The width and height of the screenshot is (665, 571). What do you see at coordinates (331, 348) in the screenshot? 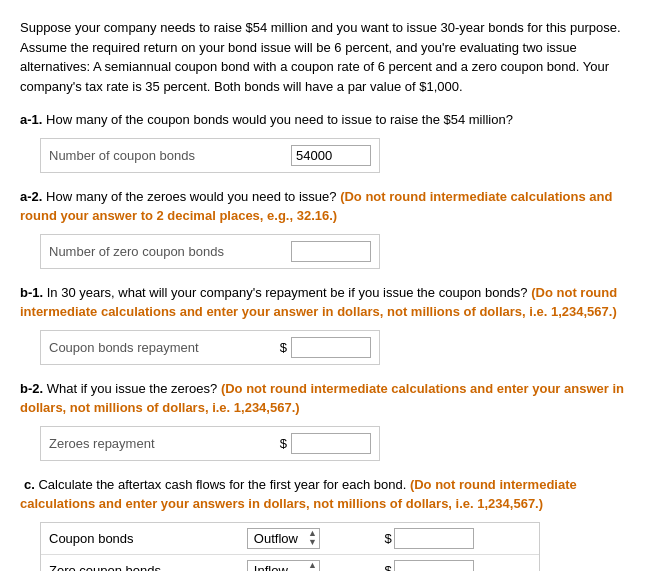
I see `question-b1-input` at bounding box center [331, 348].